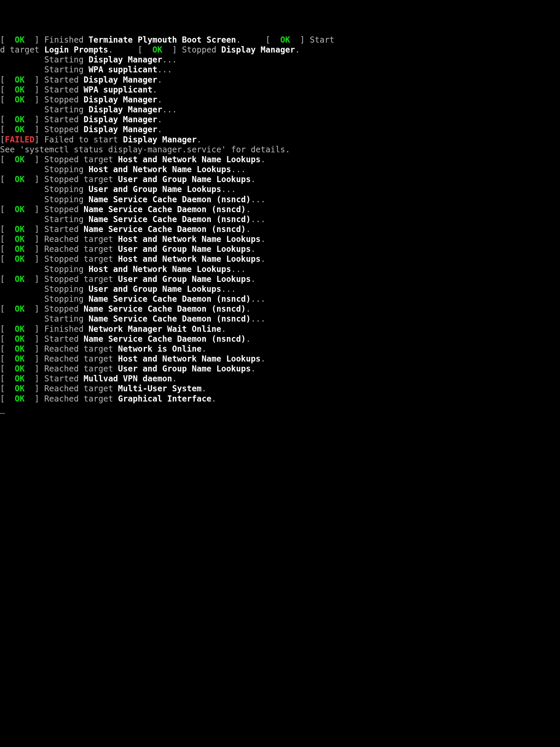 Image resolution: width=560 pixels, height=747 pixels. I want to click on boot-text: _, so click(3, 409).